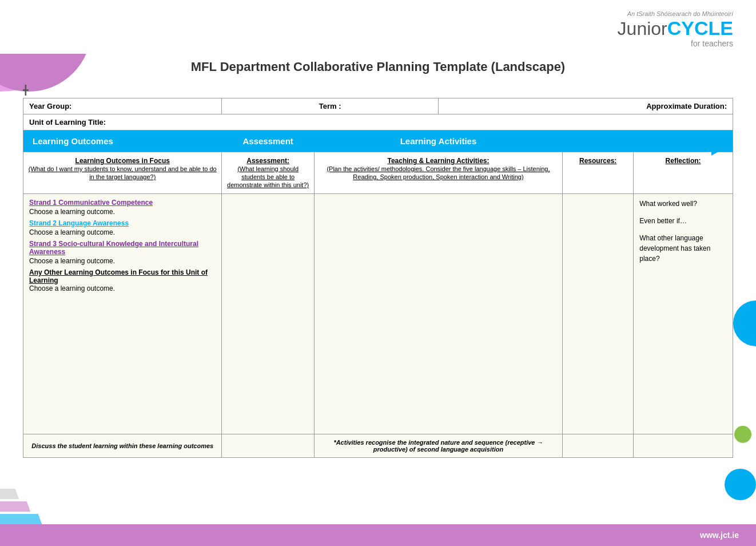  Describe the element at coordinates (268, 173) in the screenshot. I see `col-header-assessment: Assessment: (What learning should studen…` at that location.